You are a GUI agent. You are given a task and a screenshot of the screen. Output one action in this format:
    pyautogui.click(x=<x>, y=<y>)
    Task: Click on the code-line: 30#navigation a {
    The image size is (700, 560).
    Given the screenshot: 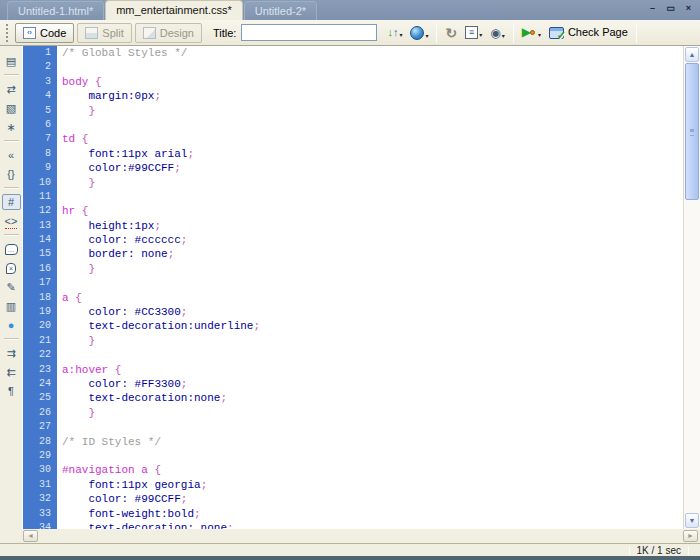 What is the action you would take?
    pyautogui.click(x=353, y=470)
    